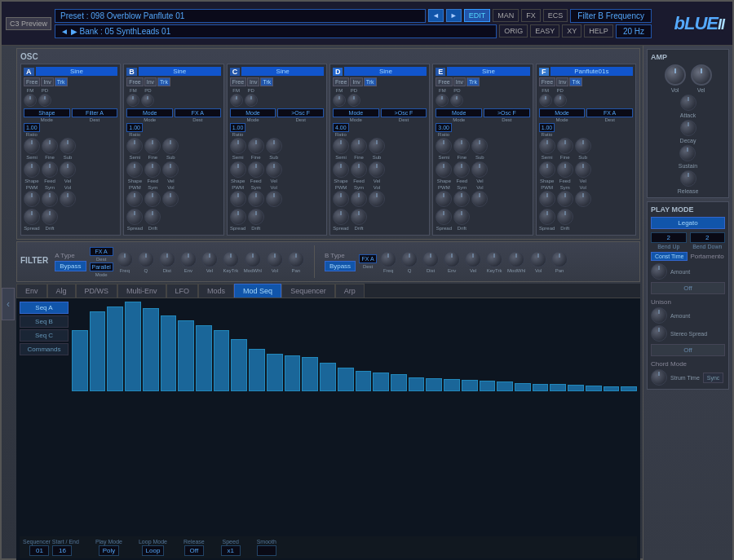 This screenshot has width=734, height=560. Describe the element at coordinates (267, 82) in the screenshot. I see `op-c-trk: Trk` at that location.